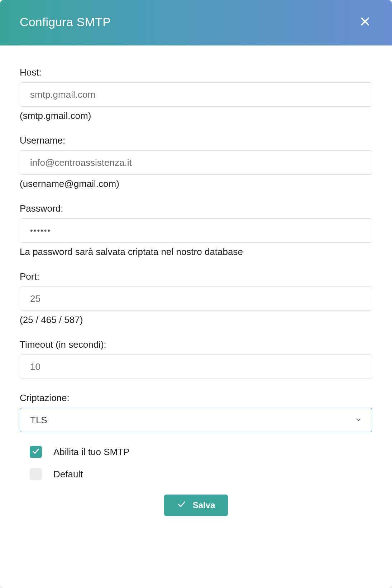 The height and width of the screenshot is (588, 392). I want to click on encryption-select: TLS, so click(196, 420).